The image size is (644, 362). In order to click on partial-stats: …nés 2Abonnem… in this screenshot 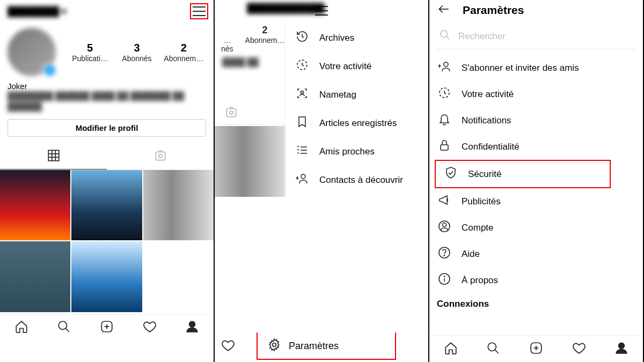, I will do `click(250, 39)`.